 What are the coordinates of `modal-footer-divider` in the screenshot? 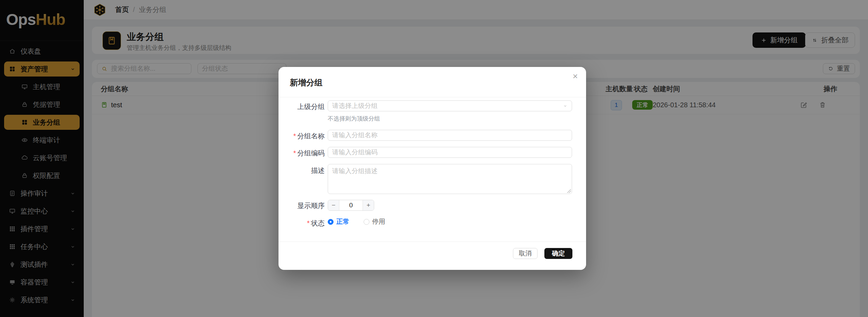 It's located at (432, 242).